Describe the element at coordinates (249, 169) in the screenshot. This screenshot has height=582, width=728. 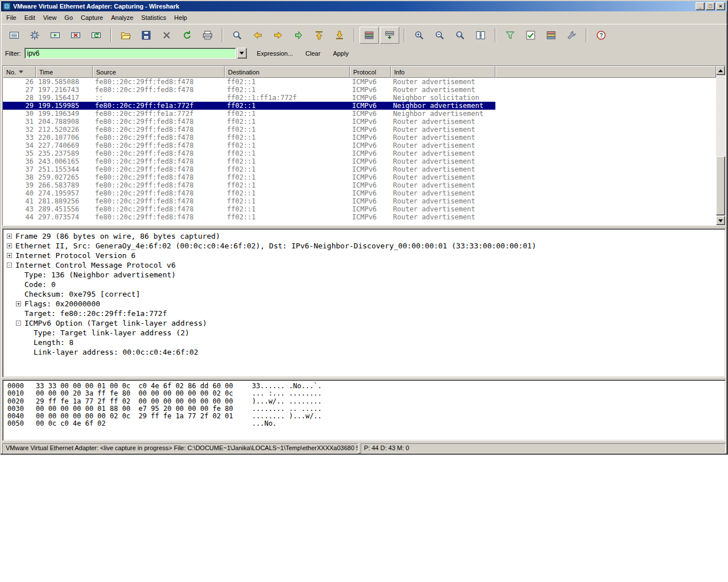
I see `packet-row: 37251.155344fe80::20c:29ff:fed8:f478ff02…` at that location.